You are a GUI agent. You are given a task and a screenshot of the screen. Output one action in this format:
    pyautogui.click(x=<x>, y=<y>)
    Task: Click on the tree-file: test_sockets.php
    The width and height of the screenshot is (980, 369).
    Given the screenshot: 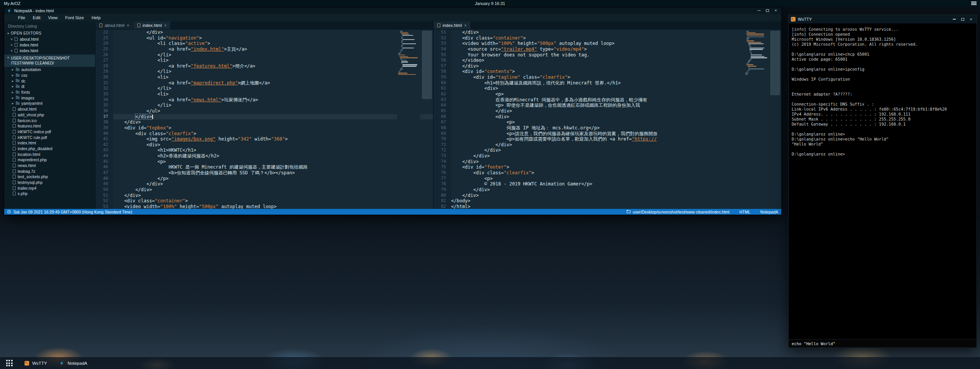 What is the action you would take?
    pyautogui.click(x=50, y=177)
    